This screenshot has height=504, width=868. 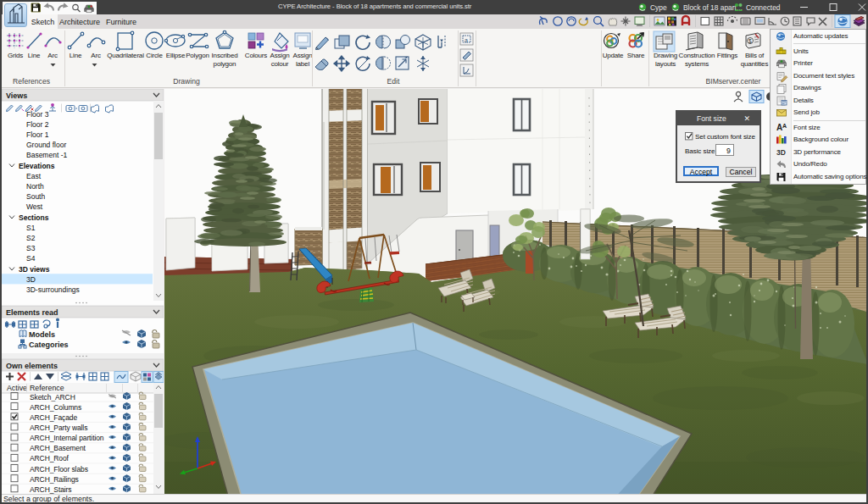 What do you see at coordinates (37, 114) in the screenshot?
I see `svg-text: Floor 3` at bounding box center [37, 114].